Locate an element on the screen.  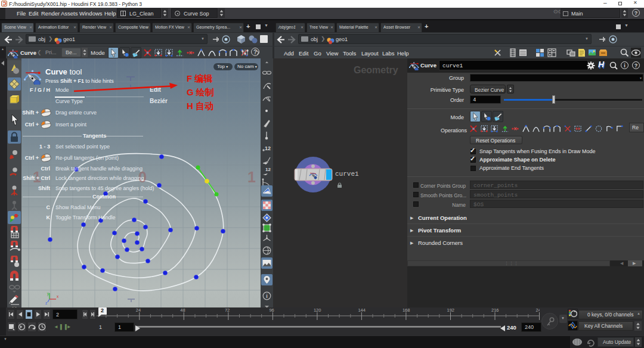
svg-text: 72 is located at coordinates (227, 310).